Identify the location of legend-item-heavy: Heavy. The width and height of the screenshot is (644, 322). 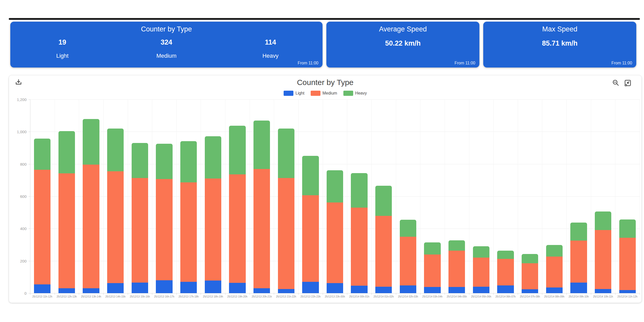
(355, 93).